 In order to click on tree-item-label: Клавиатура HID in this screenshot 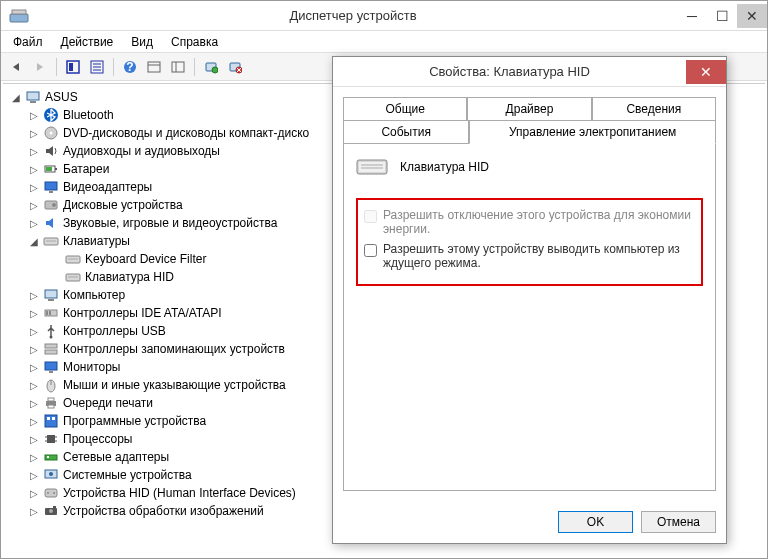, I will do `click(130, 277)`.